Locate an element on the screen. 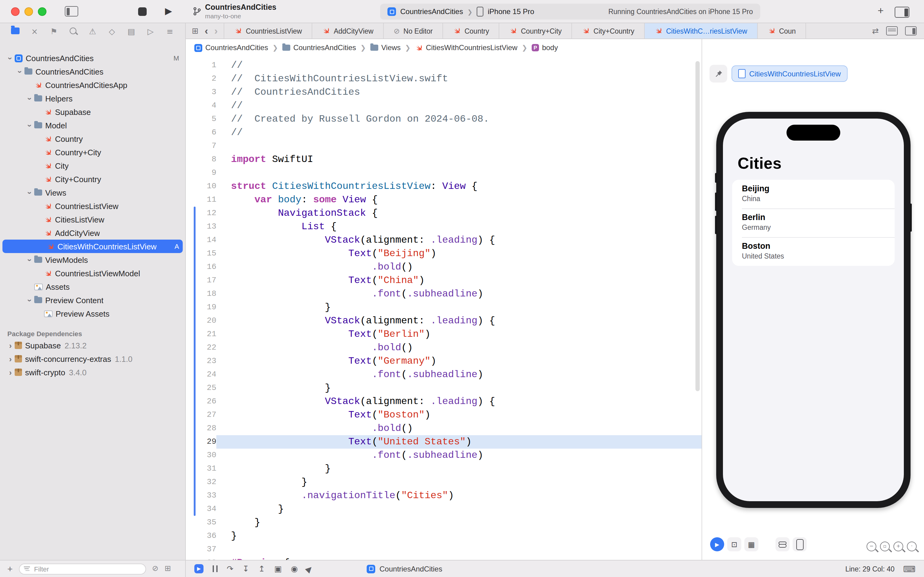 This screenshot has width=924, height=577. sidebar-item-country-city: Country+City is located at coordinates (92, 152).